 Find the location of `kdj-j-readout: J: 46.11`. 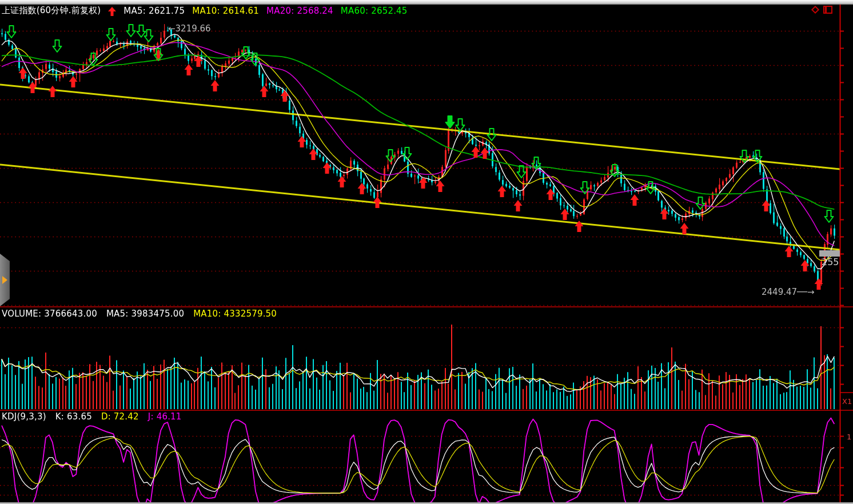

kdj-j-readout: J: 46.11 is located at coordinates (165, 417).